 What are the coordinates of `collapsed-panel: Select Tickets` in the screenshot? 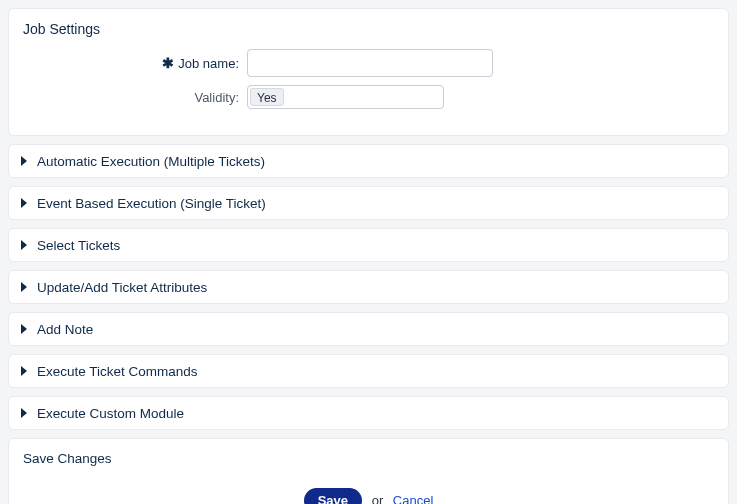 It's located at (368, 245).